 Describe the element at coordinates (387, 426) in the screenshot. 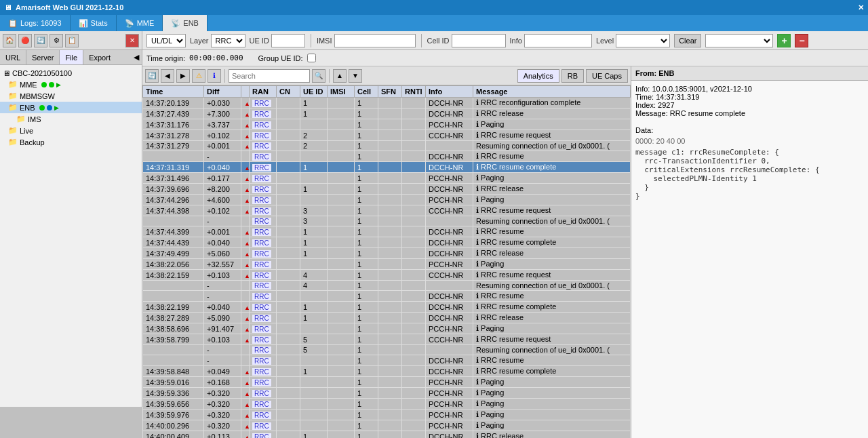

I see `table-row: 14:40:00.296+0.320▲RRC1PCCH-NRℹ Paging` at that location.